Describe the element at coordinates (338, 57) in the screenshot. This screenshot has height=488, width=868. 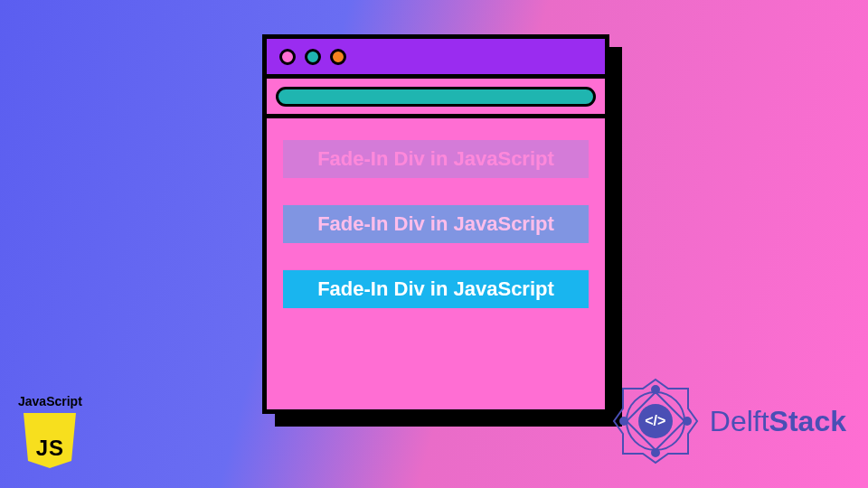
I see `maximize-icon` at that location.